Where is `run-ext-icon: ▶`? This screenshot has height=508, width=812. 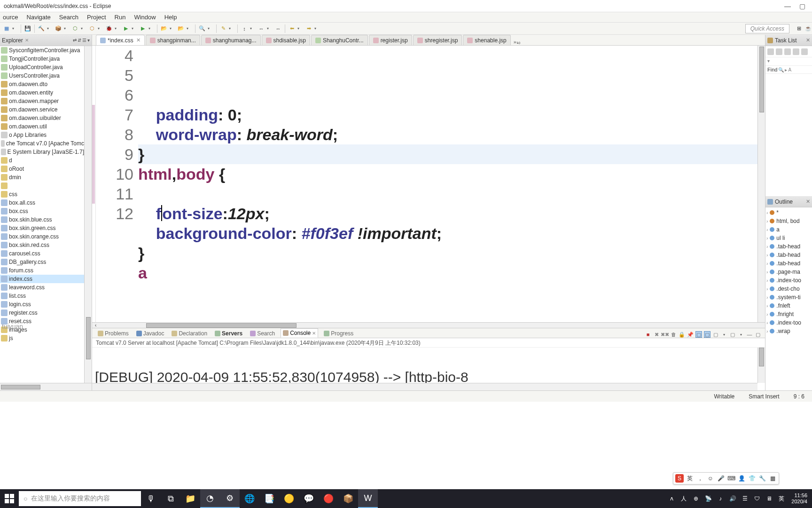 run-ext-icon: ▶ is located at coordinates (143, 29).